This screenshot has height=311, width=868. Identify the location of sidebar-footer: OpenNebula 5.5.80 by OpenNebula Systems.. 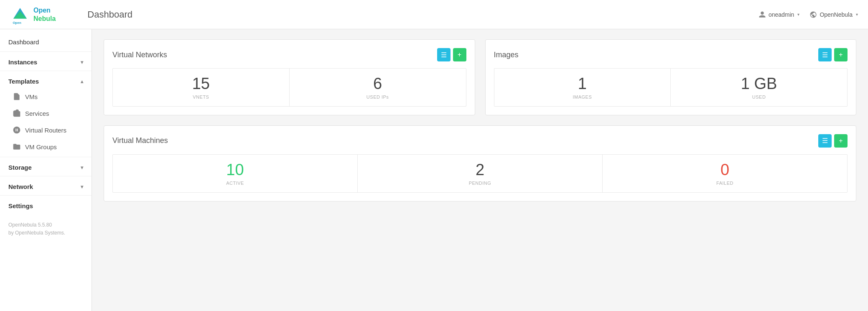
(46, 227).